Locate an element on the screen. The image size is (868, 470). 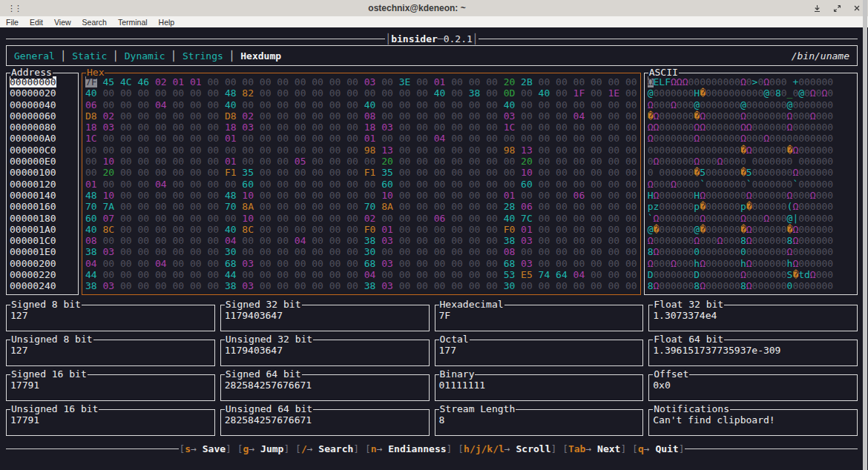
hex-byte: 10 is located at coordinates (527, 172).